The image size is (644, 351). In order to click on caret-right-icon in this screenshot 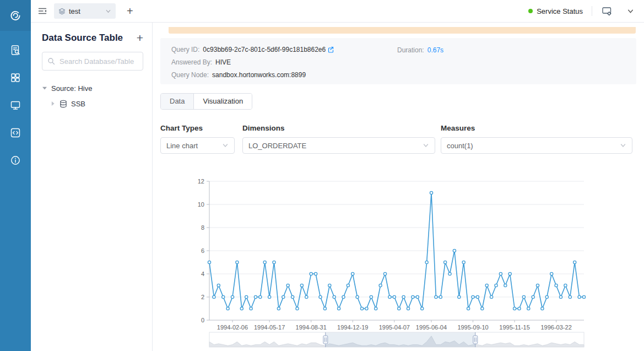, I will do `click(53, 104)`.